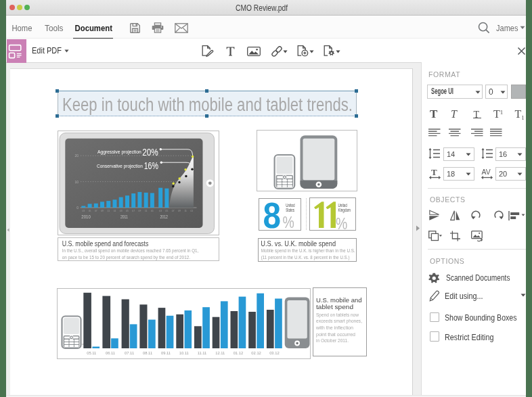  Describe the element at coordinates (183, 353) in the screenshot. I see `svg-text: 10.11` at that location.